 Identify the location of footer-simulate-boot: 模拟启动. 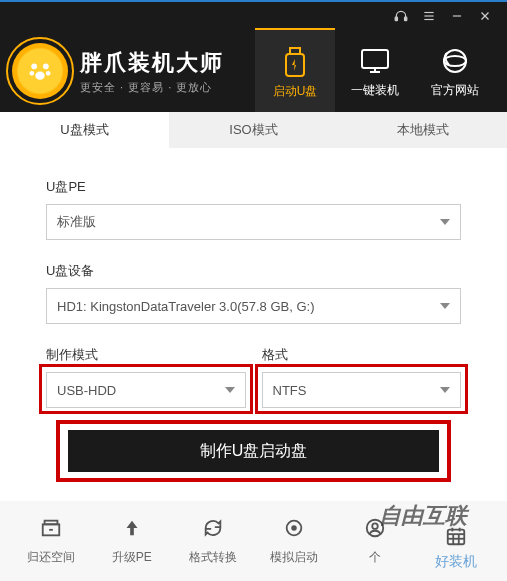
(294, 542).